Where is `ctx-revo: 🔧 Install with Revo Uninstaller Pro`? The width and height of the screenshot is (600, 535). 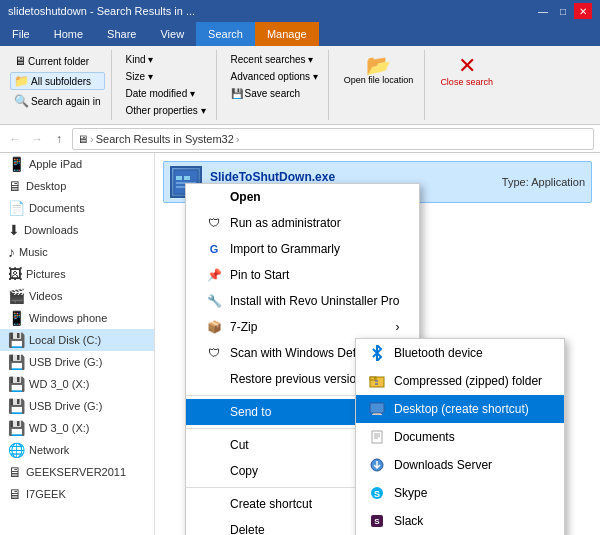 ctx-revo: 🔧 Install with Revo Uninstaller Pro is located at coordinates (302, 301).